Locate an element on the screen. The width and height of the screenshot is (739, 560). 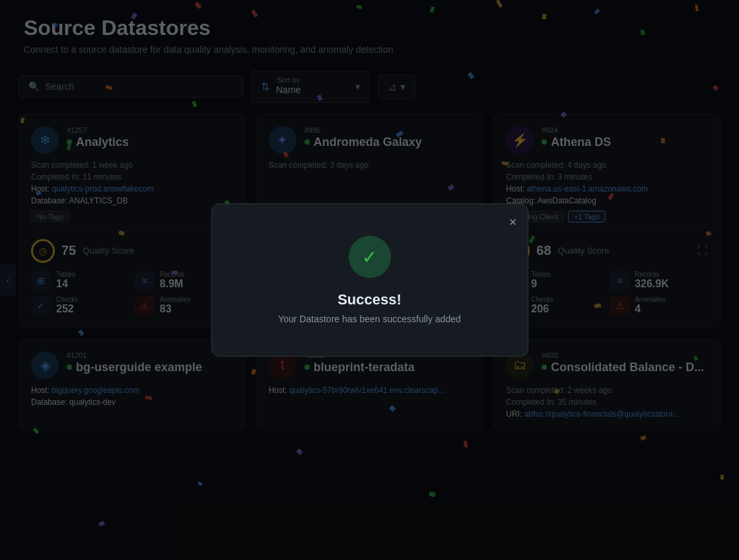
modal-title: Success! is located at coordinates (370, 300).